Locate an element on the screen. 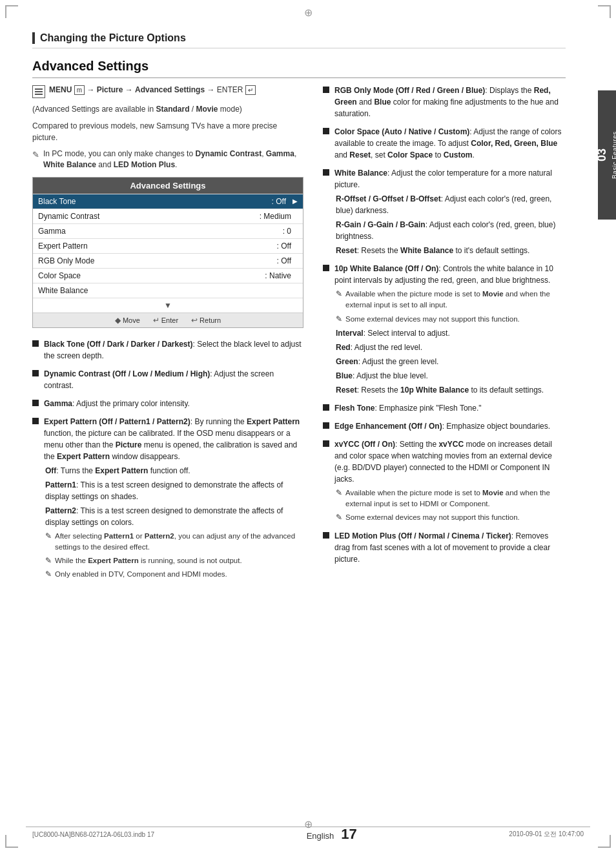 The width and height of the screenshot is (616, 853). note-icon-3: ✎ is located at coordinates (48, 575).